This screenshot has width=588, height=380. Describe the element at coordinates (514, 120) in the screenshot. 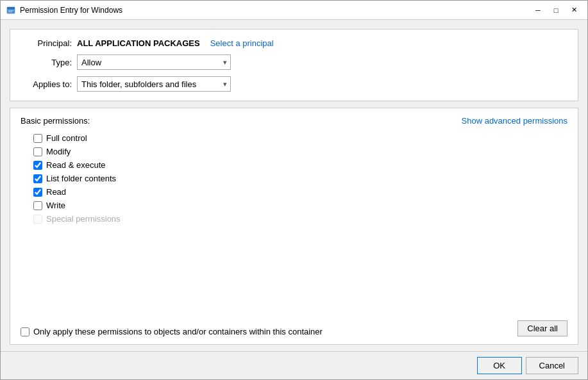

I see `show-advanced-link: Show advanced permissions` at that location.